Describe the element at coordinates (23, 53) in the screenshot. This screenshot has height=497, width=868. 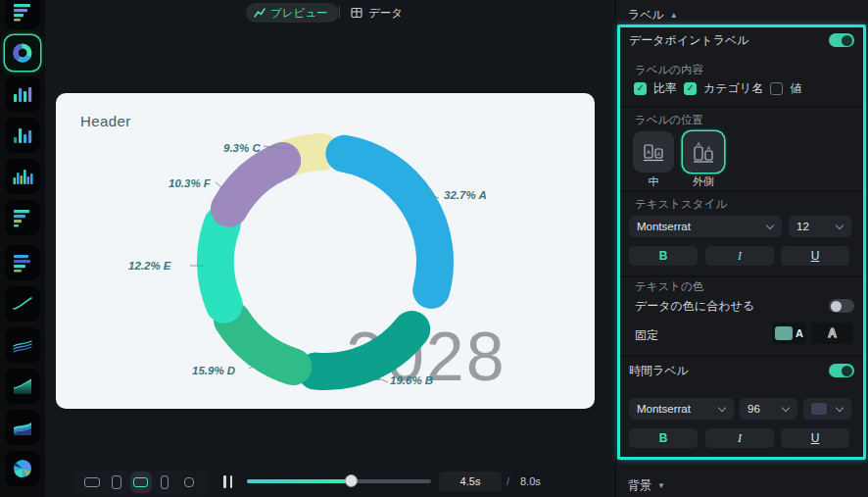
I see `sidebar-item-donut-chart` at that location.